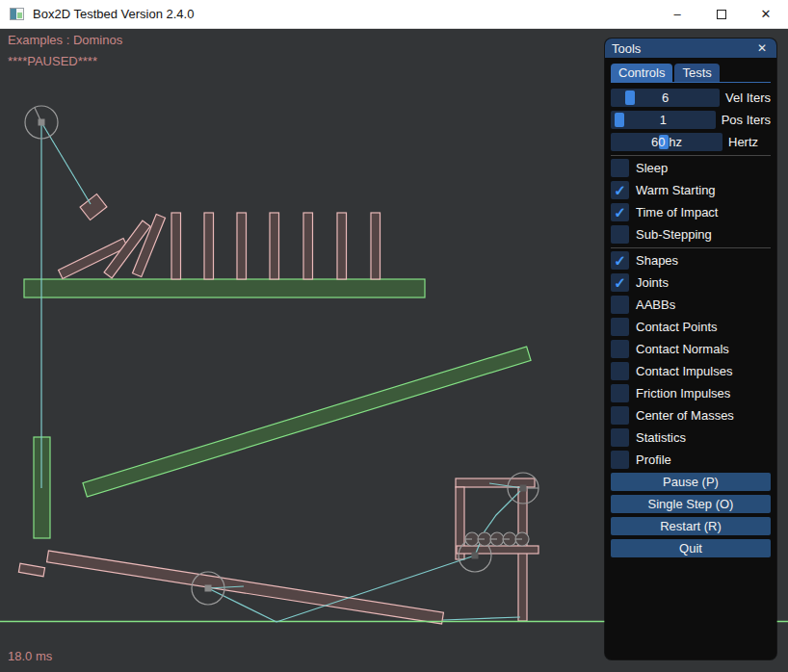  What do you see at coordinates (676, 191) in the screenshot?
I see `checkbox-label: Warm Starting` at bounding box center [676, 191].